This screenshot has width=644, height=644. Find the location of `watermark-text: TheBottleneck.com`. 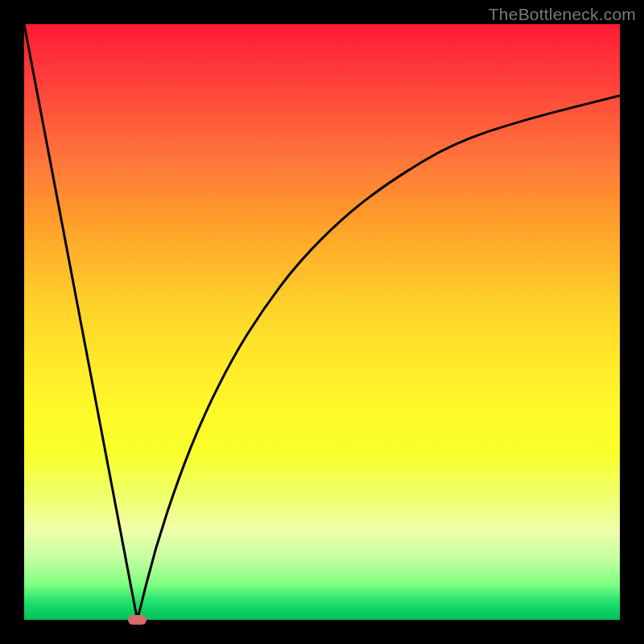

watermark-text: TheBottleneck.com is located at coordinates (562, 14).